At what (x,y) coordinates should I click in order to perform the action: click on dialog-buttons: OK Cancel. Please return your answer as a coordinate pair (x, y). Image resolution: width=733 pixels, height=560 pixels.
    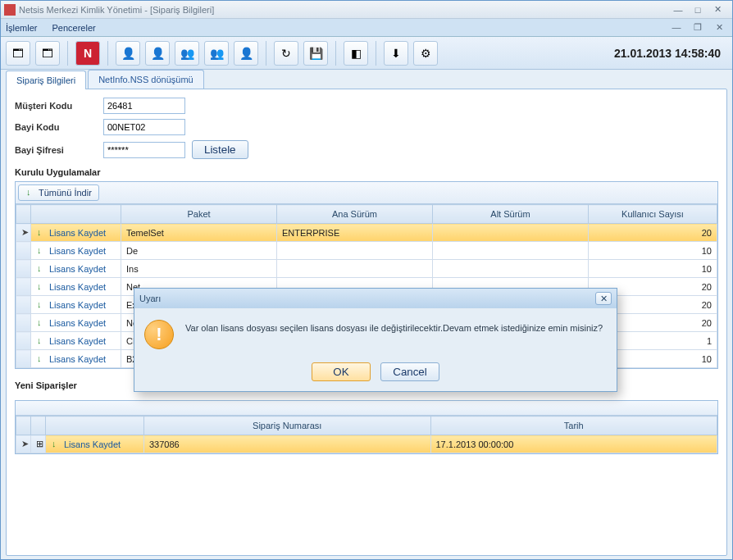
    Looking at the image, I should click on (376, 374).